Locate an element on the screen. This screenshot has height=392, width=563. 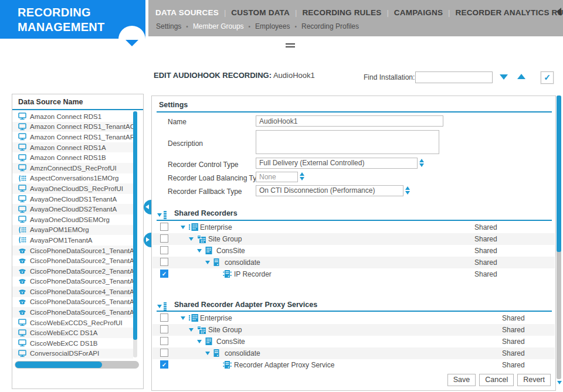
scrollbar-down-arrow-icon is located at coordinates (559, 383).